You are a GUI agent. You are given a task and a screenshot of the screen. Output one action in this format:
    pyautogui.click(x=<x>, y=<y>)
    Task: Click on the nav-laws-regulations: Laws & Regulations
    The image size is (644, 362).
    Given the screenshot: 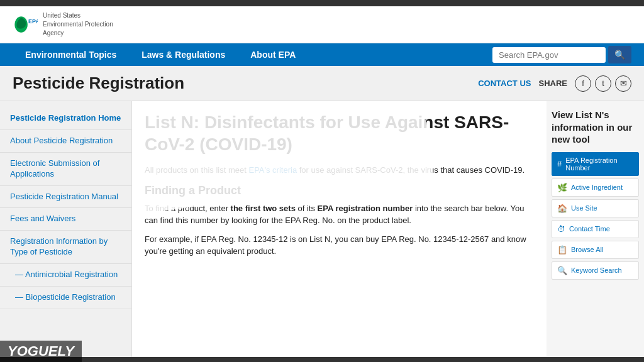 What is the action you would take?
    pyautogui.click(x=184, y=55)
    